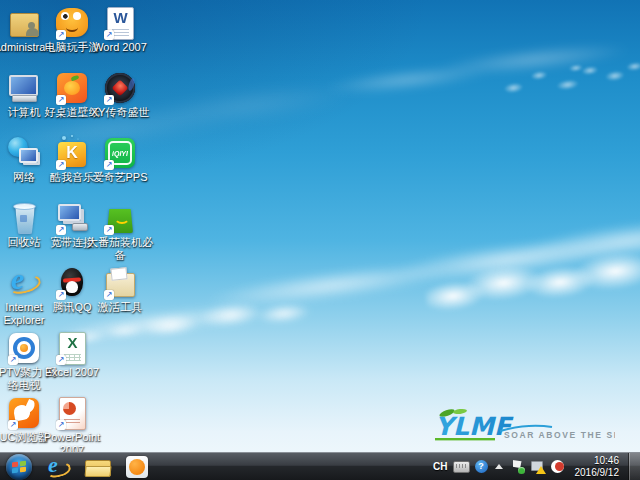 Image resolution: width=640 pixels, height=480 pixels. What do you see at coordinates (558, 466) in the screenshot?
I see `volume-icon` at bounding box center [558, 466].